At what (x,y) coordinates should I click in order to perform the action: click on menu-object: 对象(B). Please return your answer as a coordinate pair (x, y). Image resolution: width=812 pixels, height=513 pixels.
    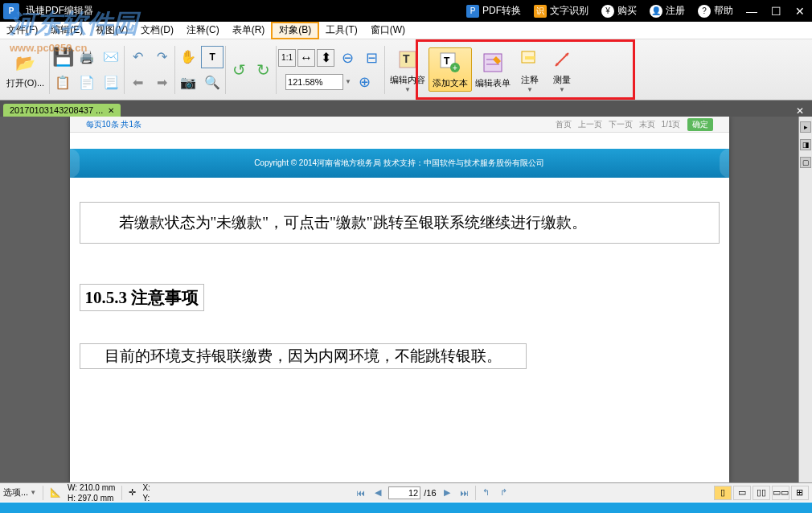
    Looking at the image, I should click on (295, 31).